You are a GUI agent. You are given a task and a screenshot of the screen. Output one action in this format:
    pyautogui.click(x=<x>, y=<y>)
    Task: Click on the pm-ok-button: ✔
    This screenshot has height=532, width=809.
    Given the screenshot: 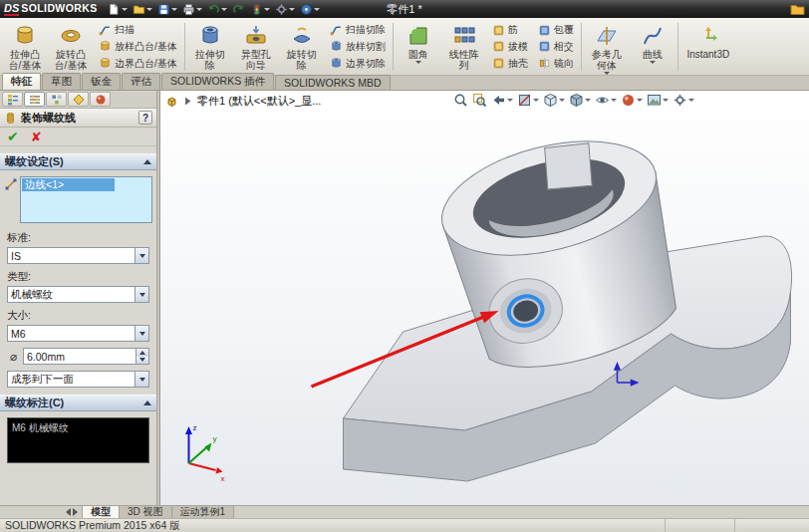 What is the action you would take?
    pyautogui.click(x=13, y=136)
    